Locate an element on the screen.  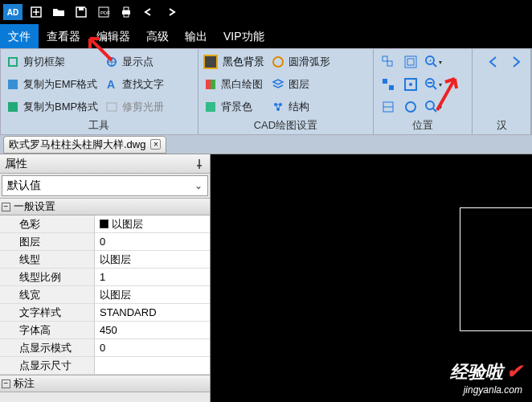
album-icon is located at coordinates (112, 107).